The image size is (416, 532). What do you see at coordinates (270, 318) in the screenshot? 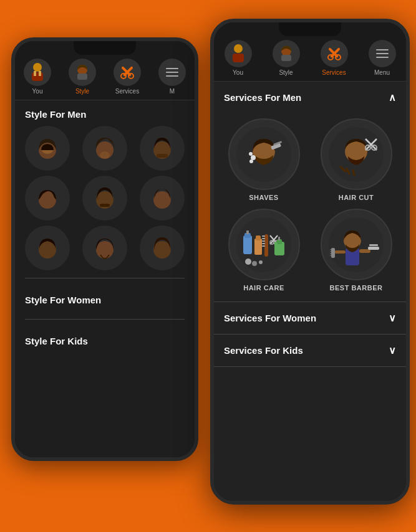
I see `services-women-title: Services For Women` at bounding box center [270, 318].